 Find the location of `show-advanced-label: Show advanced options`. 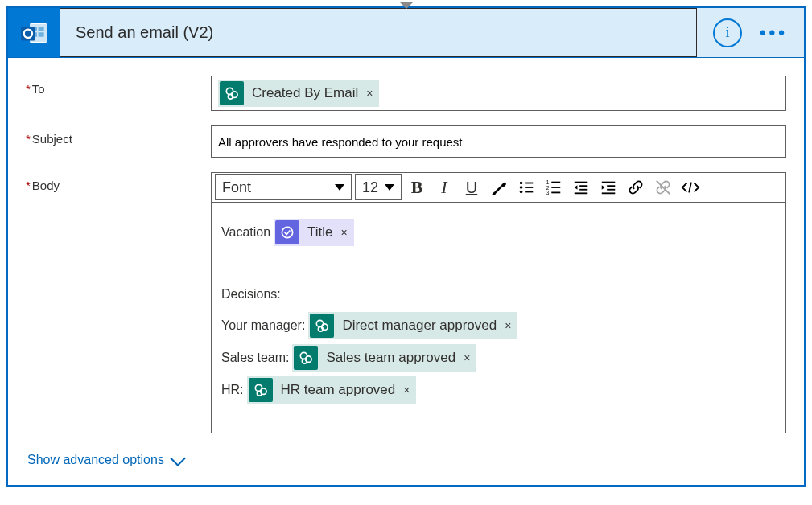

show-advanced-label: Show advanced options is located at coordinates (96, 460).